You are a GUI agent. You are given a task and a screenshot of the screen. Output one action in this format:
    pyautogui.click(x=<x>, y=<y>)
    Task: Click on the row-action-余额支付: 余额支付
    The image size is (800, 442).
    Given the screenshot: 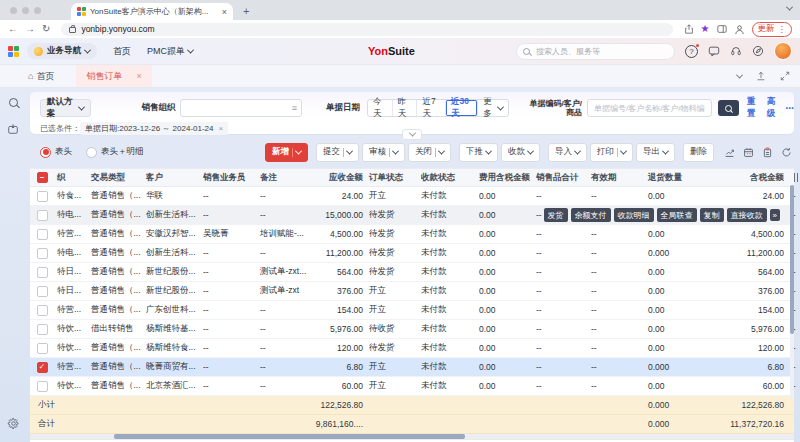 What is the action you would take?
    pyautogui.click(x=591, y=215)
    